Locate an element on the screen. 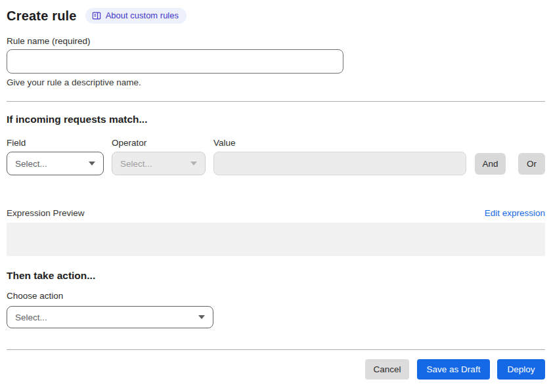 The height and width of the screenshot is (392, 551). operator-select: Select... is located at coordinates (159, 163).